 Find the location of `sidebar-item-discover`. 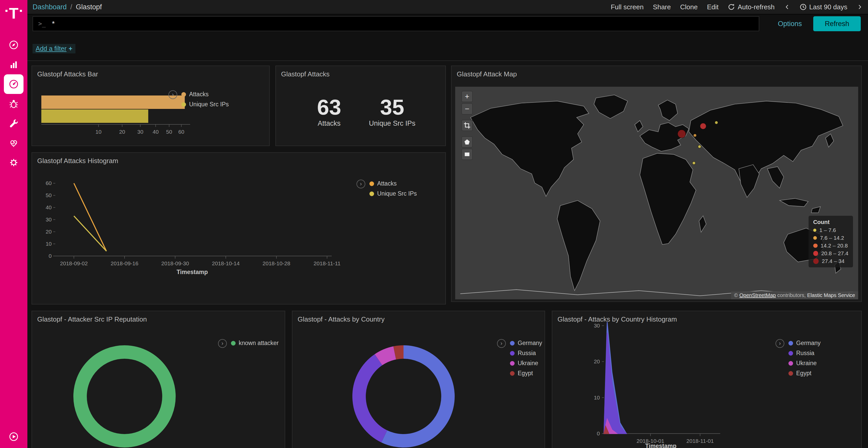

sidebar-item-discover is located at coordinates (14, 45).